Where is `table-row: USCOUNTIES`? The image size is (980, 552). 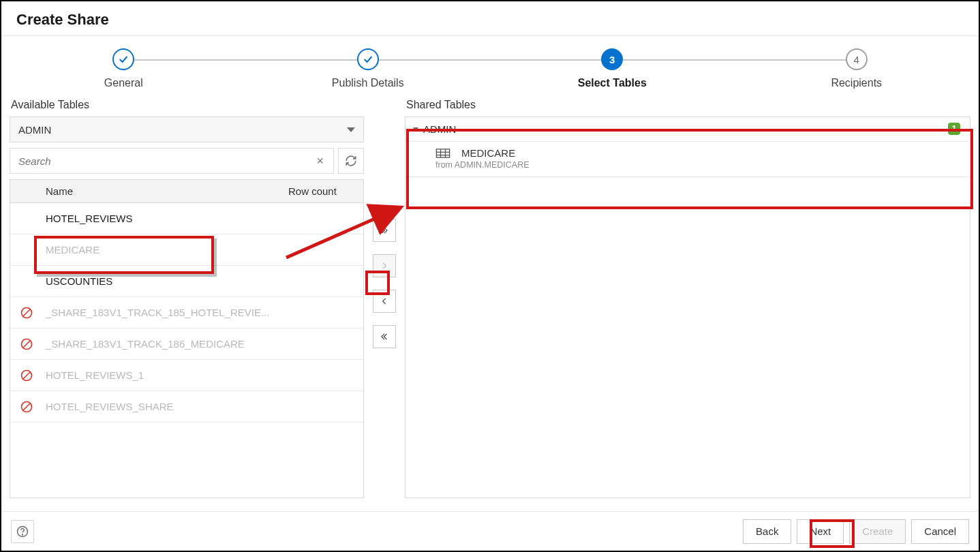 table-row: USCOUNTIES is located at coordinates (187, 281).